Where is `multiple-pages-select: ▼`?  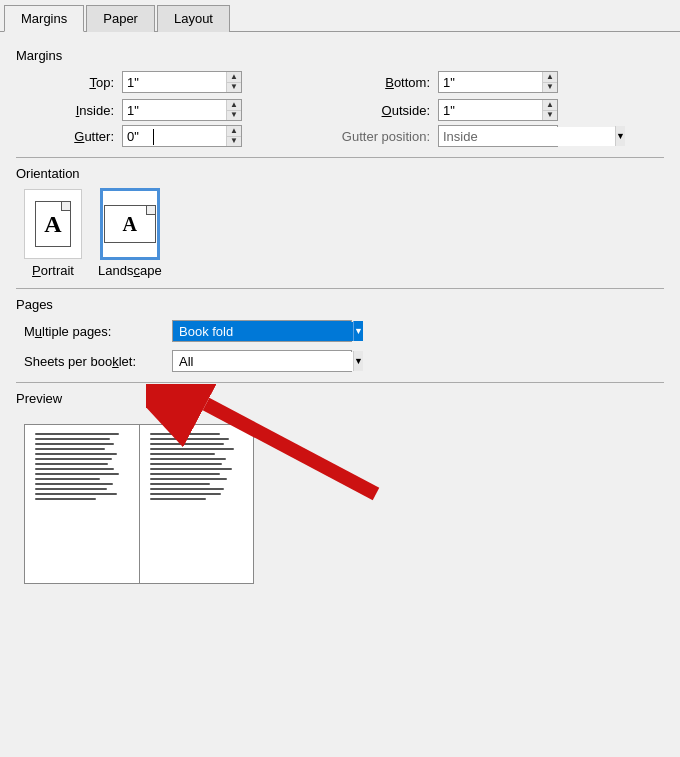
multiple-pages-select: ▼ is located at coordinates (262, 331).